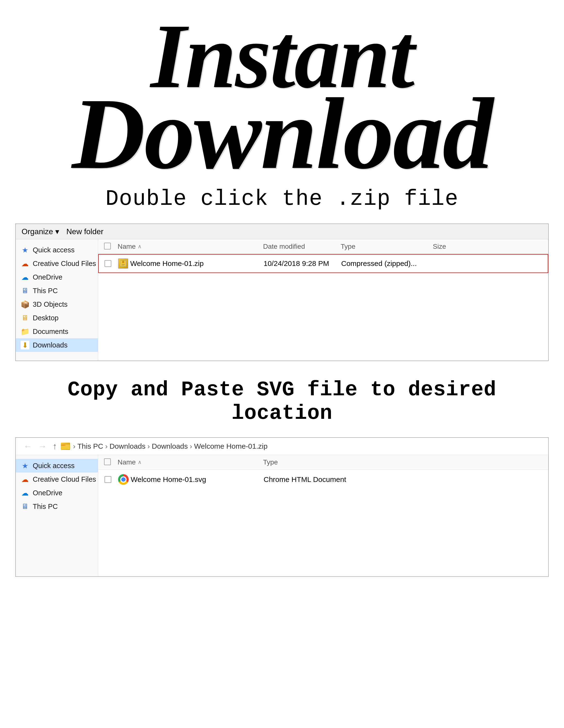  What do you see at coordinates (28, 446) in the screenshot?
I see `back-button: ←` at bounding box center [28, 446].